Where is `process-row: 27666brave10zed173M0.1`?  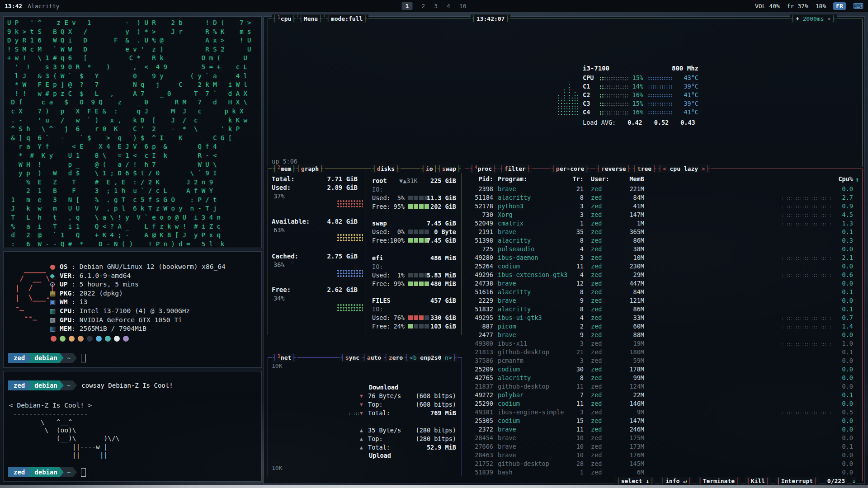 process-row: 27666brave10zed173M0.1 is located at coordinates (664, 447).